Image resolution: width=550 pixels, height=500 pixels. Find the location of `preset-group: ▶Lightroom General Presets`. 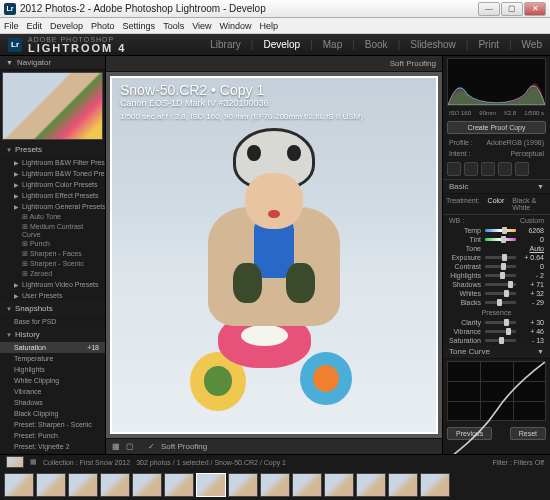

preset-group: ▶Lightroom General Presets is located at coordinates (52, 206).